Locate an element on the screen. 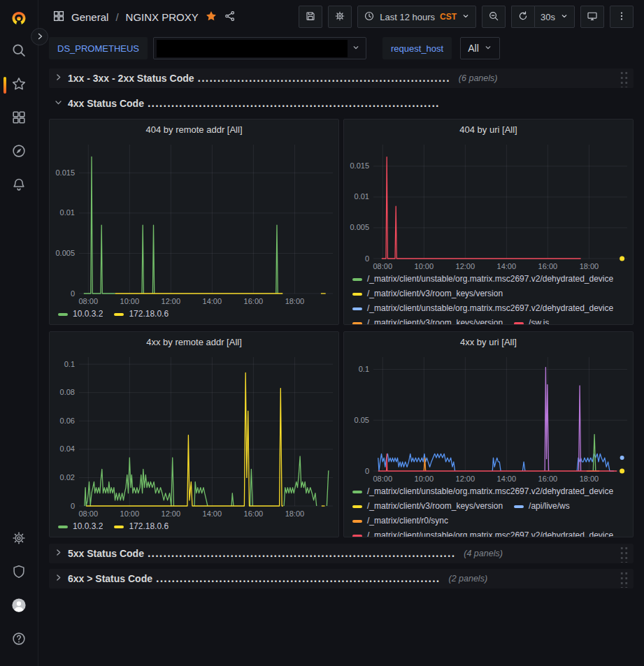  gear-icon is located at coordinates (19, 540).